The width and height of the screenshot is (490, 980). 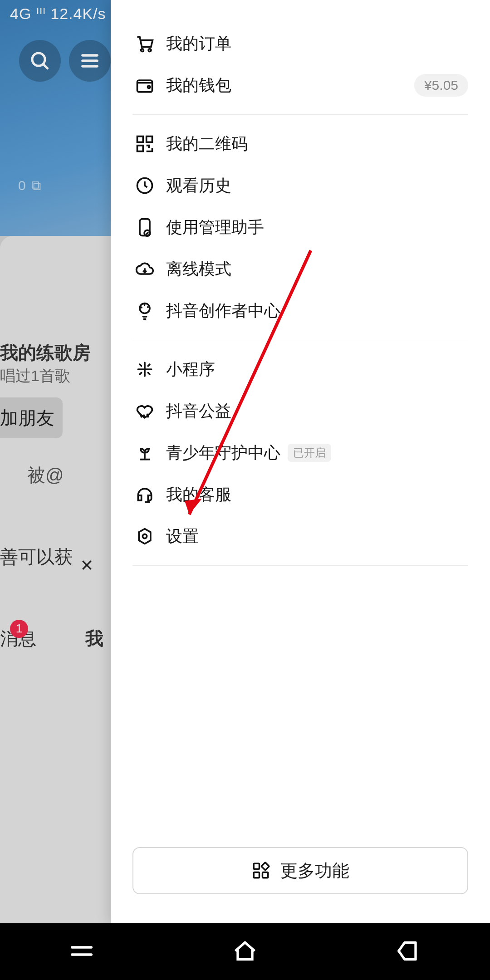 What do you see at coordinates (408, 952) in the screenshot?
I see `system-back-button` at bounding box center [408, 952].